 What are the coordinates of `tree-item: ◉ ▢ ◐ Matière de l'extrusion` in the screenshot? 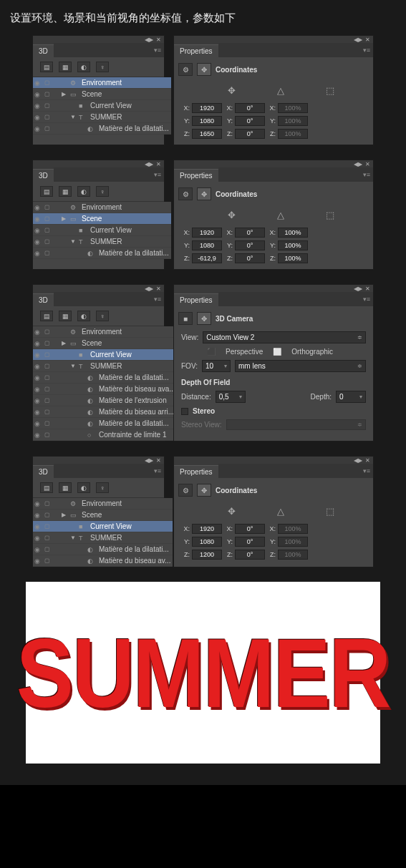 It's located at (105, 401).